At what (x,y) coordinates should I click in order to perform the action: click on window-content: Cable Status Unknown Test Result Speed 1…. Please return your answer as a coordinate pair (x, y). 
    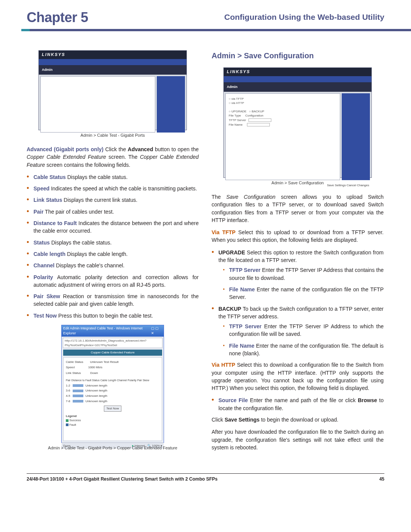
    Looking at the image, I should click on (113, 399).